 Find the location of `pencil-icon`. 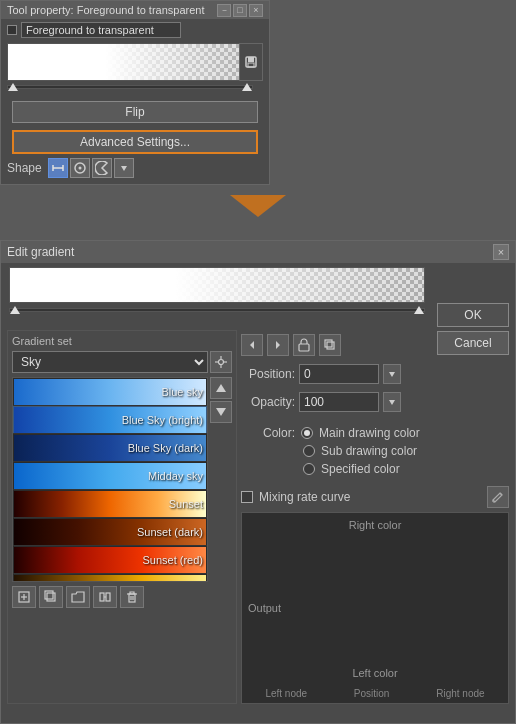

pencil-icon is located at coordinates (498, 497).